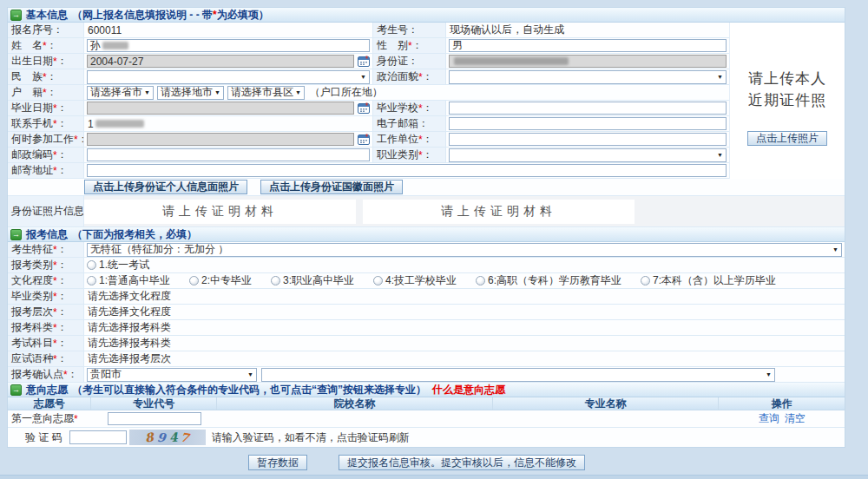 Image resolution: width=868 pixels, height=479 pixels. What do you see at coordinates (708, 281) in the screenshot?
I see `education-level-option-5: 7:本科（含）以上学历毕业` at bounding box center [708, 281].